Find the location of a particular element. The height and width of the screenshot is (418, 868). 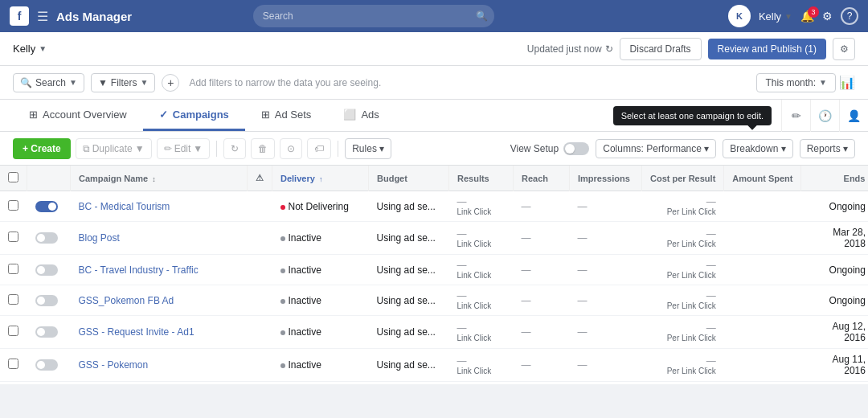

menu-icon: ☰ is located at coordinates (43, 16).